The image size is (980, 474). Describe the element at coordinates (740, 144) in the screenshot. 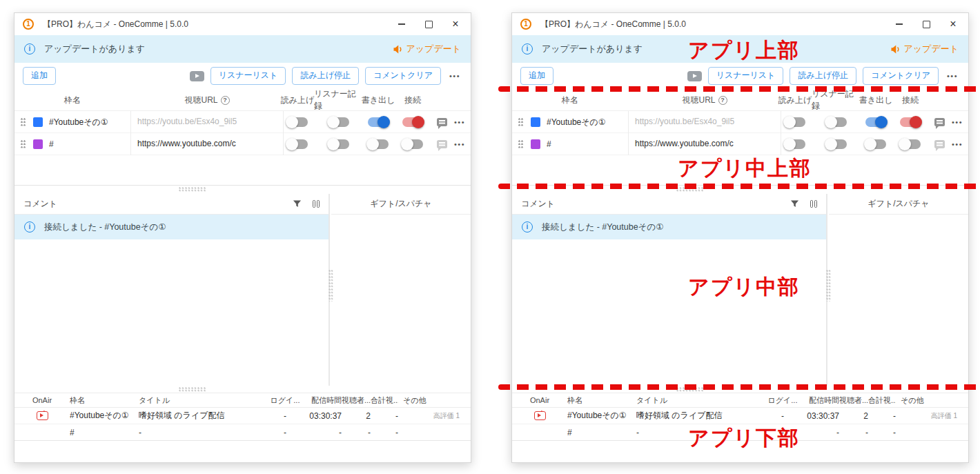

I see `frame-row: # https://www.youtube.com/c •••` at that location.